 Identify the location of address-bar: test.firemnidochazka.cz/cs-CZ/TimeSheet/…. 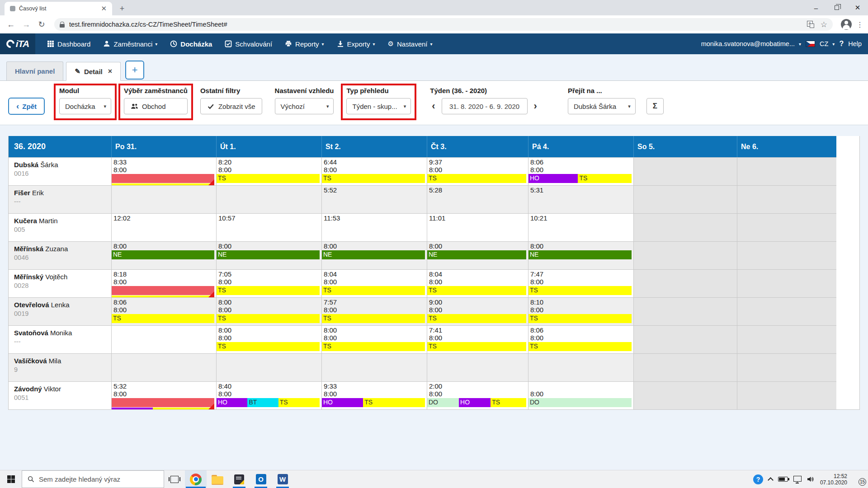
(443, 24).